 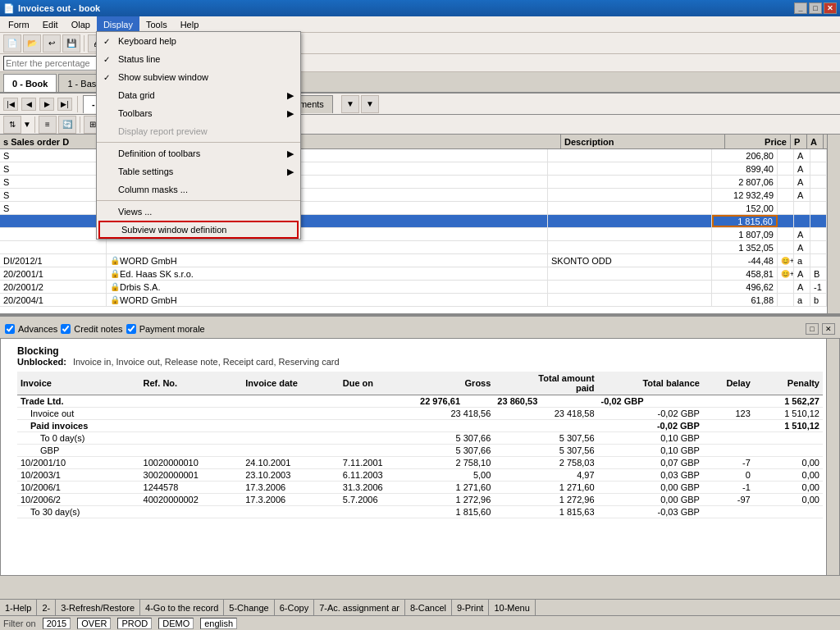 What do you see at coordinates (420, 487) in the screenshot?
I see `table-row: 10/2006/1 1244578 17.3.2006 31.3.2006 1 …` at bounding box center [420, 487].